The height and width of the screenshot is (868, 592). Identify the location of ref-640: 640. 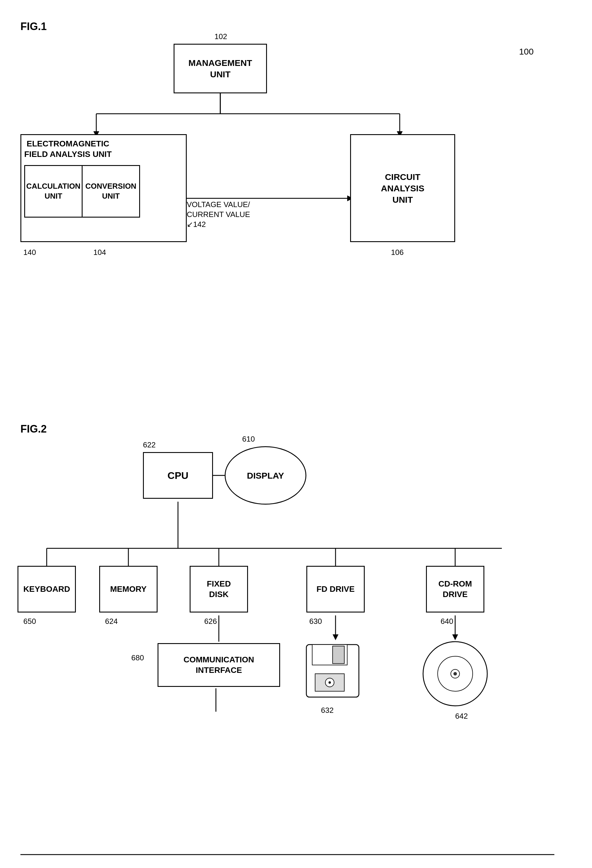
(447, 621).